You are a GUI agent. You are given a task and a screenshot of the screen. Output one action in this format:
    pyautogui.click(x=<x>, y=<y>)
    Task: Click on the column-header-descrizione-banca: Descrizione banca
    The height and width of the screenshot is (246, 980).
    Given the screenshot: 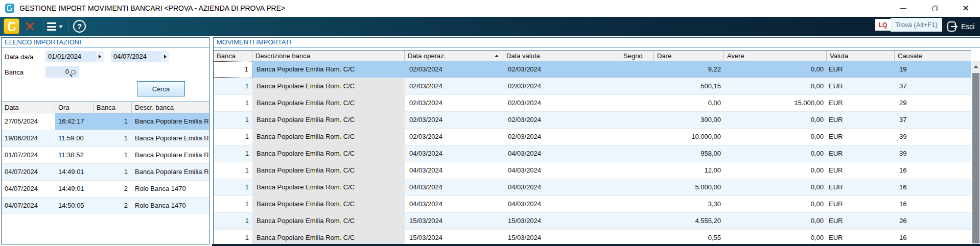 What is the action you would take?
    pyautogui.click(x=329, y=56)
    